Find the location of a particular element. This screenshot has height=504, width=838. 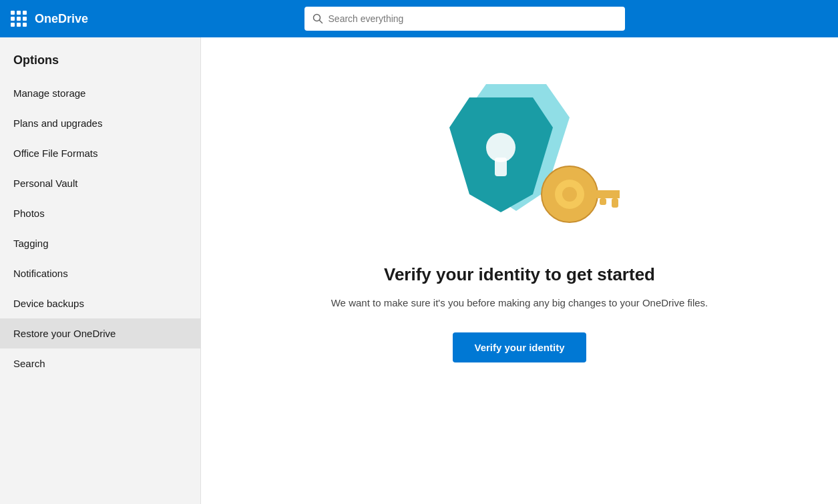

security-illustration is located at coordinates (519, 158).